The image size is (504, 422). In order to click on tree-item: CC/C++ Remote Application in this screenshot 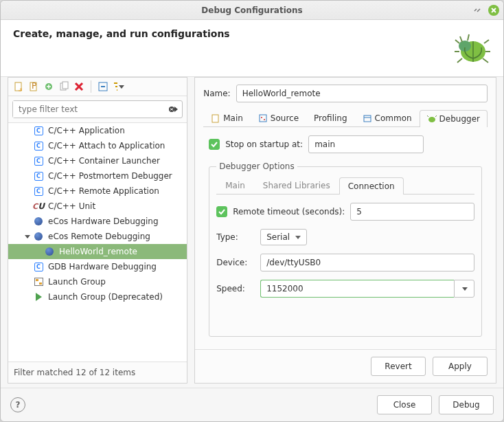, I will do `click(98, 191)`.